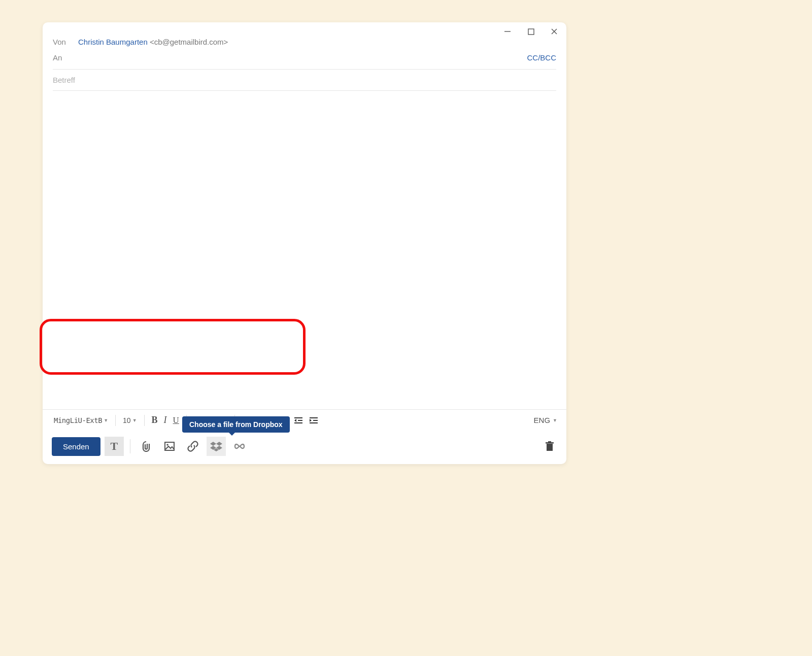 The height and width of the screenshot is (656, 812). Describe the element at coordinates (165, 420) in the screenshot. I see `italic-button: I` at that location.